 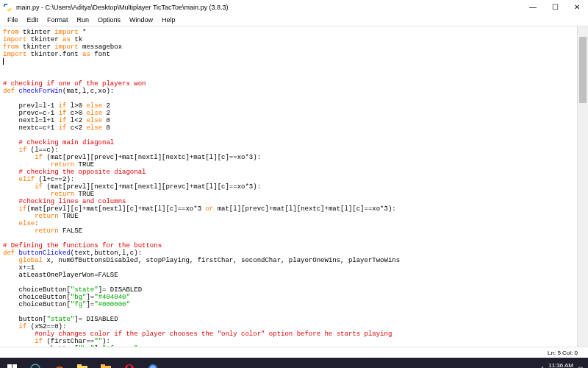 What do you see at coordinates (581, 367) in the screenshot?
I see `notifications-icon: ▢` at bounding box center [581, 367].